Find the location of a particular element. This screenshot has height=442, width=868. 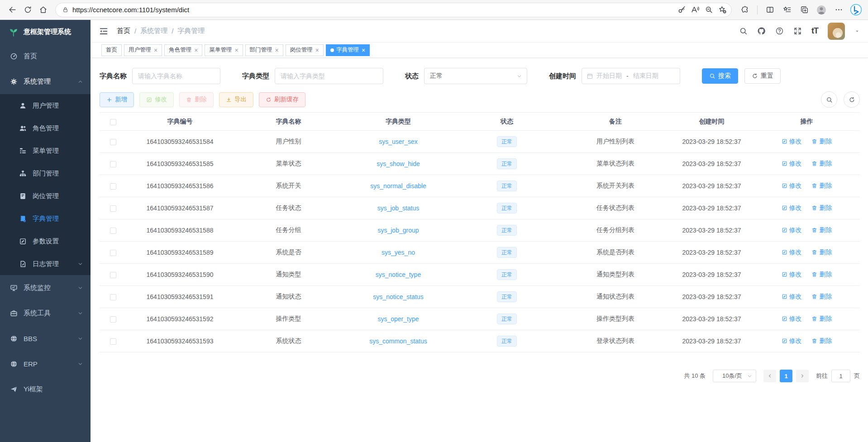

help-icon is located at coordinates (779, 31).